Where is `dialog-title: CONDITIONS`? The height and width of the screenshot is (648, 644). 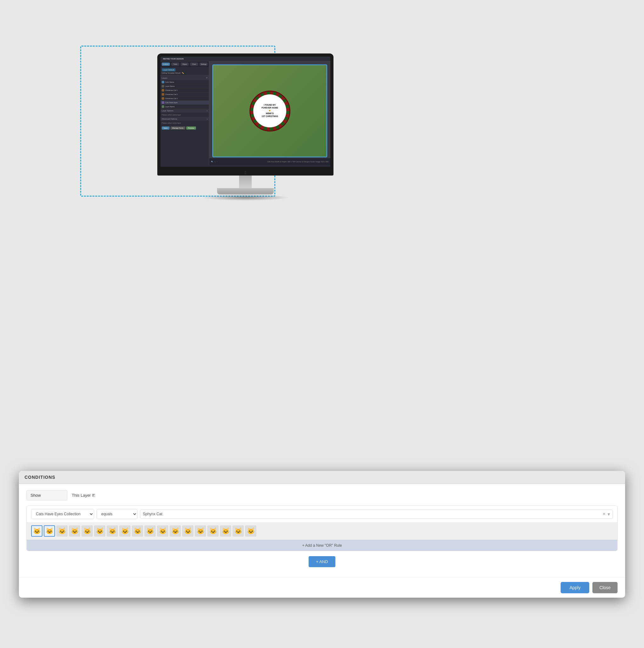
dialog-title: CONDITIONS is located at coordinates (40, 477).